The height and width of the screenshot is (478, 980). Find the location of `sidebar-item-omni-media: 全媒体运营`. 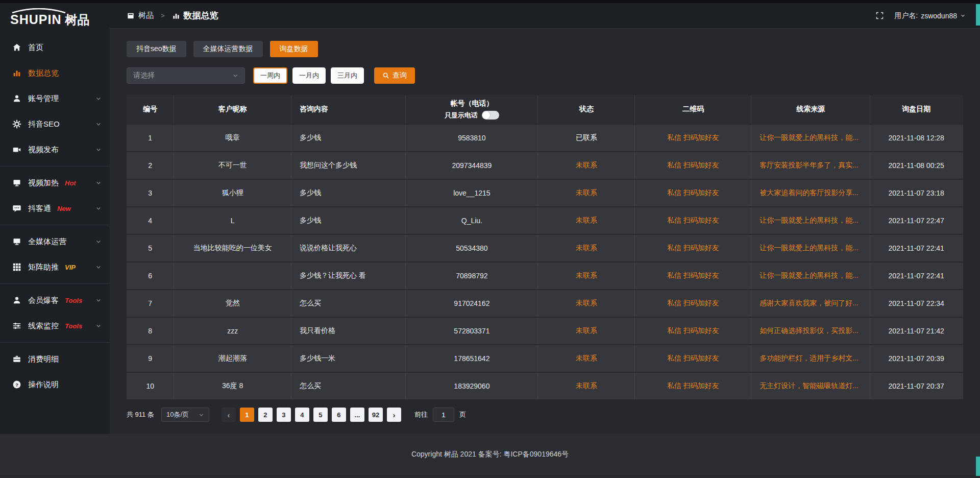

sidebar-item-omni-media: 全媒体运营 is located at coordinates (55, 242).